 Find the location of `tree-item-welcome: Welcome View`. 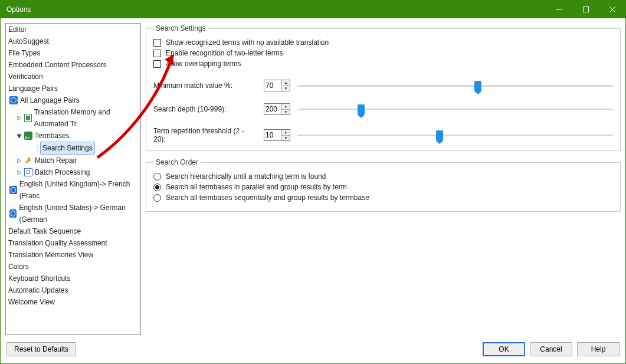

tree-item-welcome: Welcome View is located at coordinates (73, 302).